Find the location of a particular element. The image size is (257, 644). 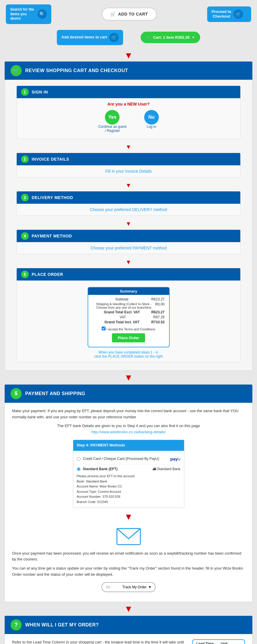

card-radio is located at coordinates (79, 459).